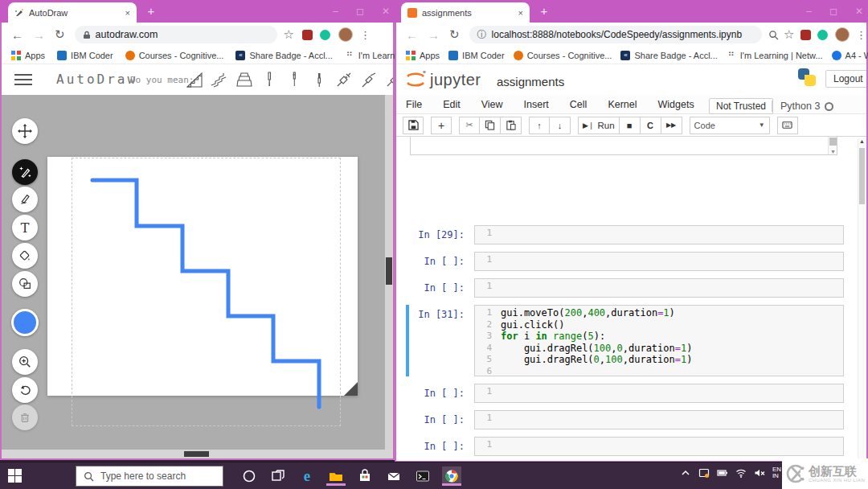  I want to click on bookmark-item: A4 - Web Designin..., so click(850, 55).